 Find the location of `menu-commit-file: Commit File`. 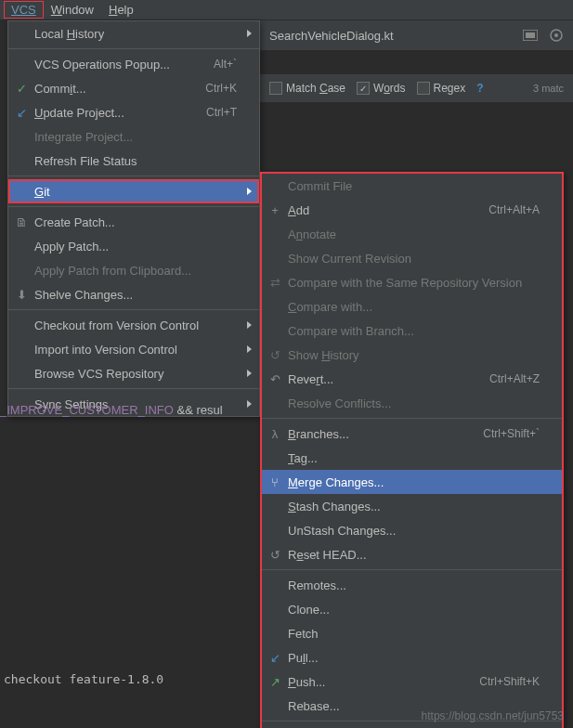

menu-commit-file: Commit File is located at coordinates (412, 186).